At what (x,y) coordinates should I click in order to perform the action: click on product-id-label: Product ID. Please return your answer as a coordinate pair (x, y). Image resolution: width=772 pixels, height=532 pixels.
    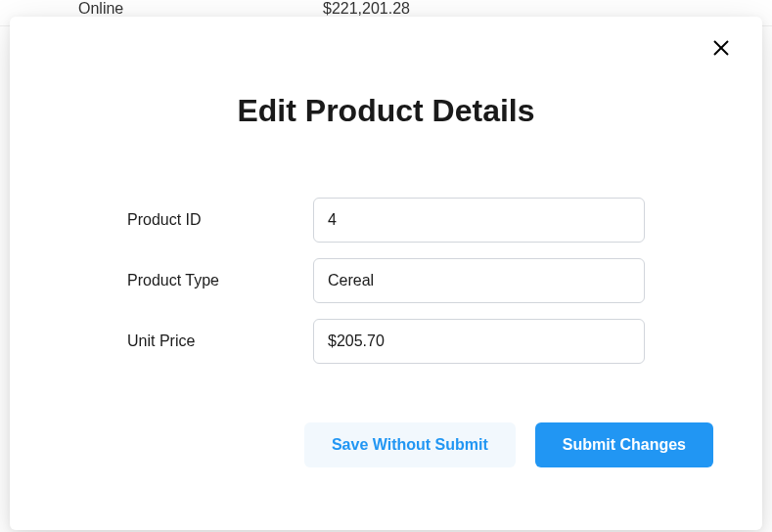
    Looking at the image, I should click on (220, 220).